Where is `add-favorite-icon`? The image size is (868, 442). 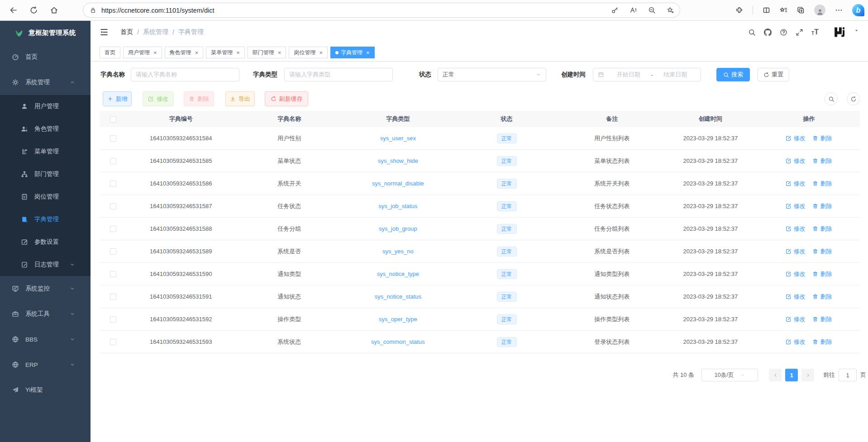
add-favorite-icon is located at coordinates (671, 10).